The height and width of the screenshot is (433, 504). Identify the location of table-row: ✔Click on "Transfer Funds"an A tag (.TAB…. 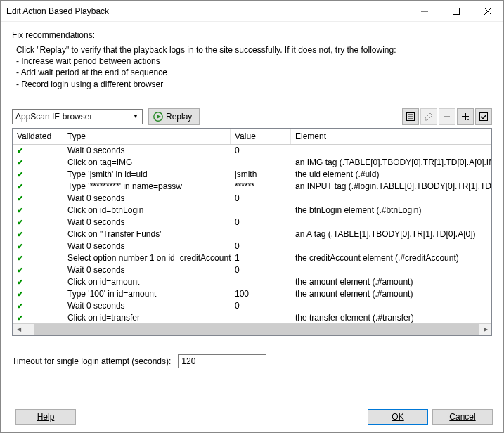
(252, 235).